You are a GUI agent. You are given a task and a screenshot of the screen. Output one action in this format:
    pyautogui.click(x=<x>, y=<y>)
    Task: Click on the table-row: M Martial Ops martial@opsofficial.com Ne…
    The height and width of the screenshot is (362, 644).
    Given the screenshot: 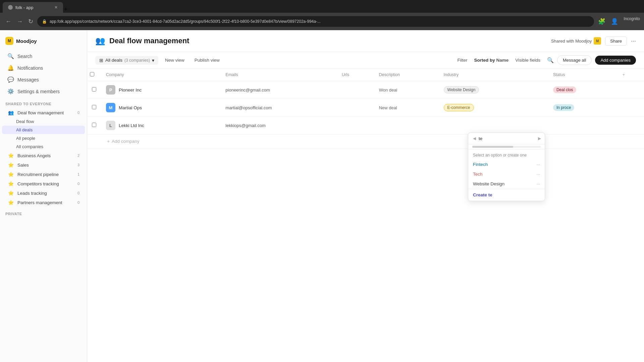 What is the action you would take?
    pyautogui.click(x=366, y=108)
    